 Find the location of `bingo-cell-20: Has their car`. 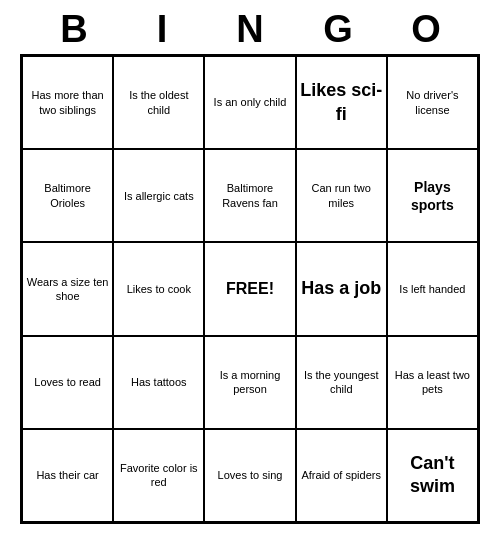

bingo-cell-20: Has their car is located at coordinates (68, 476).